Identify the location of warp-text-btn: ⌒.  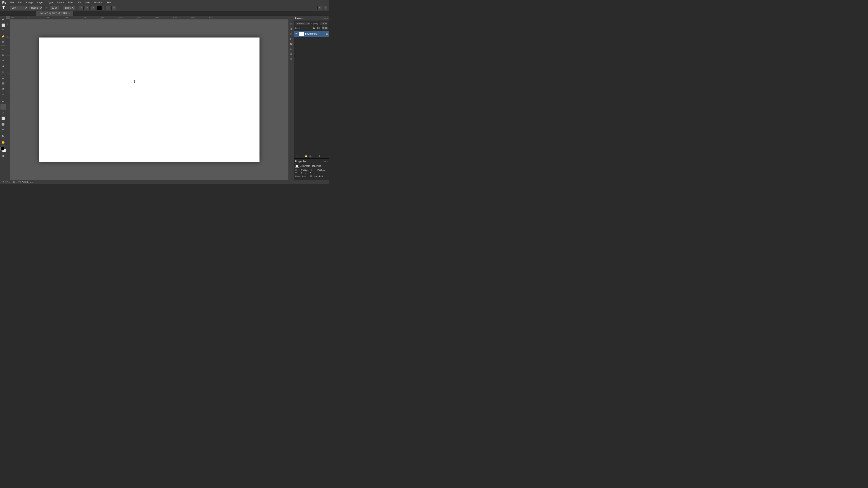
(108, 8).